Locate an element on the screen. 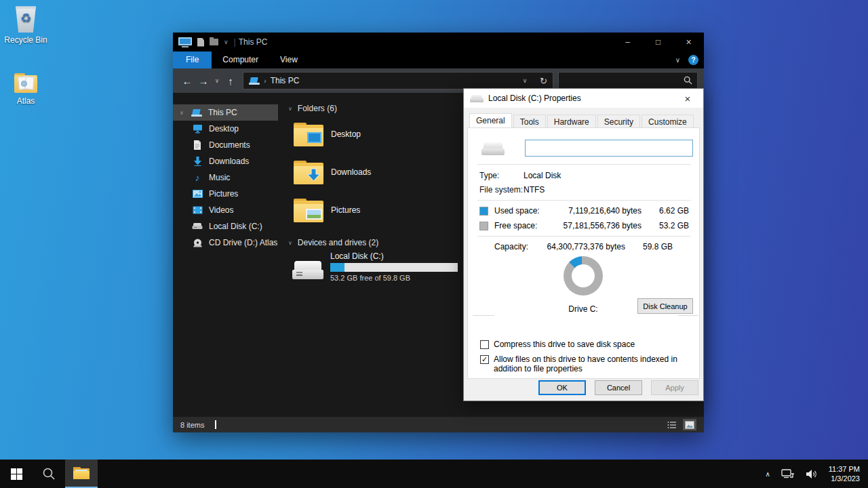 The image size is (868, 488). volume-icon is located at coordinates (812, 474).